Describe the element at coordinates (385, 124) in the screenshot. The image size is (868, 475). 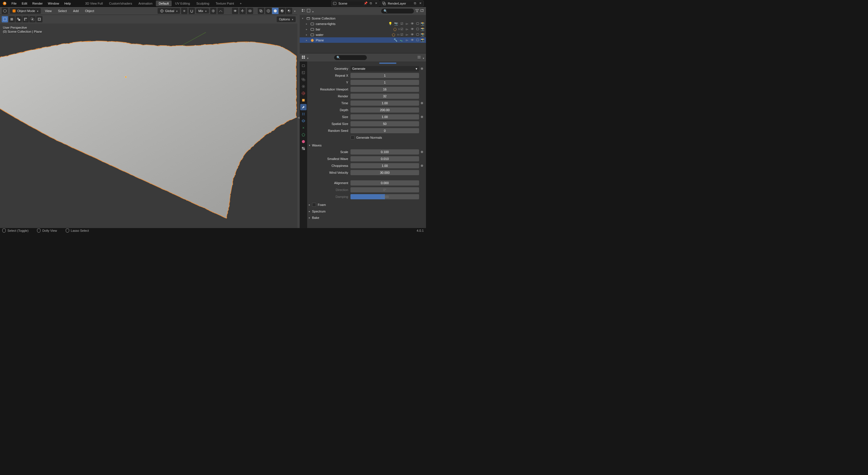
I see `spatial-input: 50` at that location.